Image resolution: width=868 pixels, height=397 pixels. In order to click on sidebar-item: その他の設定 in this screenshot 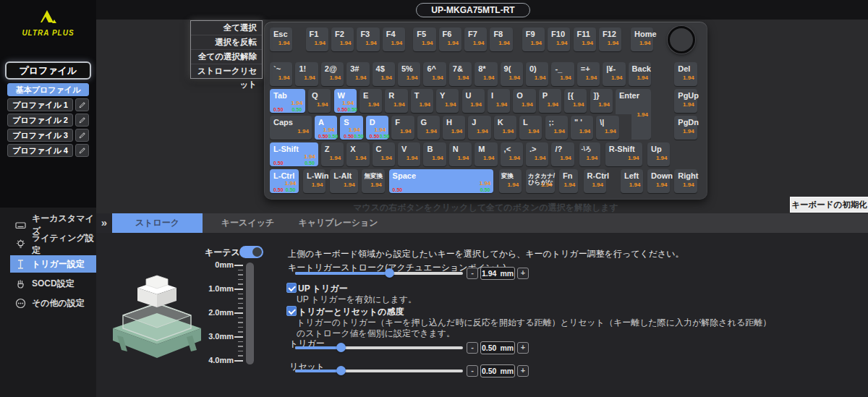, I will do `click(54, 303)`.